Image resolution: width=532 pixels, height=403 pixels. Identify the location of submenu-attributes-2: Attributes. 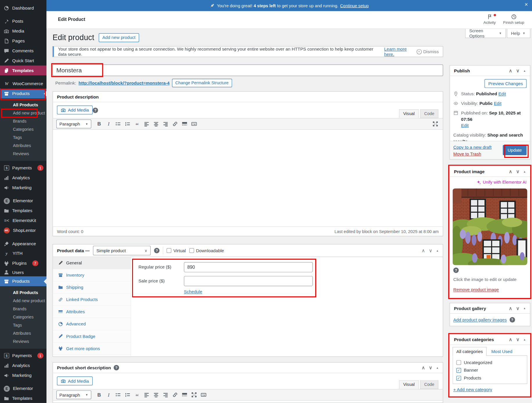
(23, 333).